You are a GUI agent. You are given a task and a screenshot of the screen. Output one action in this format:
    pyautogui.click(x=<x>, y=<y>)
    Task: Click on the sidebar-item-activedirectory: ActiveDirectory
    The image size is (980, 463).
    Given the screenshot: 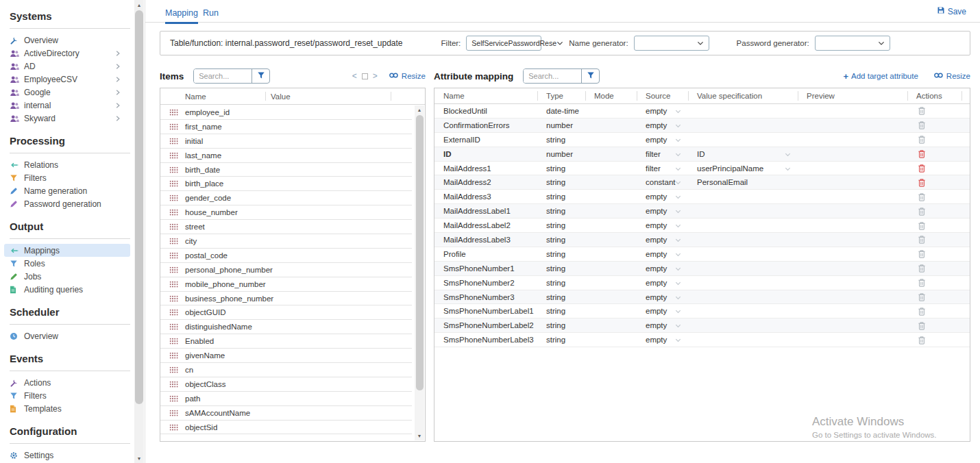 What is the action you would take?
    pyautogui.click(x=67, y=53)
    